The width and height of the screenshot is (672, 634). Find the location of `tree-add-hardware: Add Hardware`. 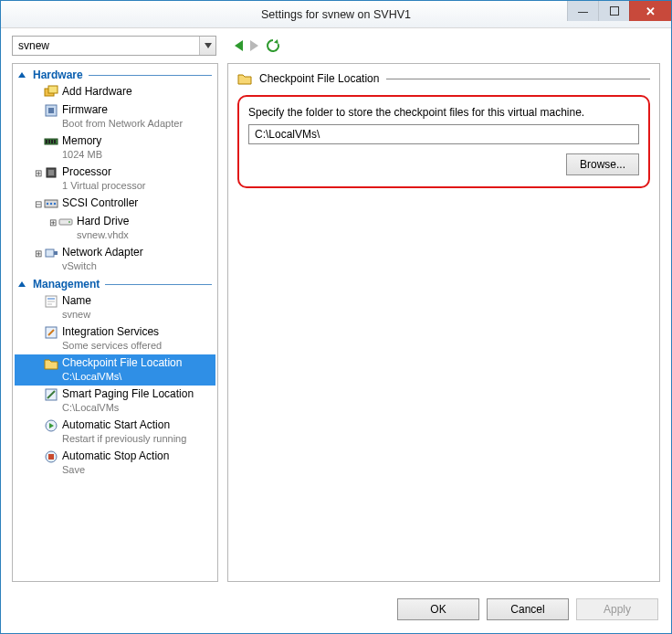

tree-add-hardware: Add Hardware is located at coordinates (115, 92).